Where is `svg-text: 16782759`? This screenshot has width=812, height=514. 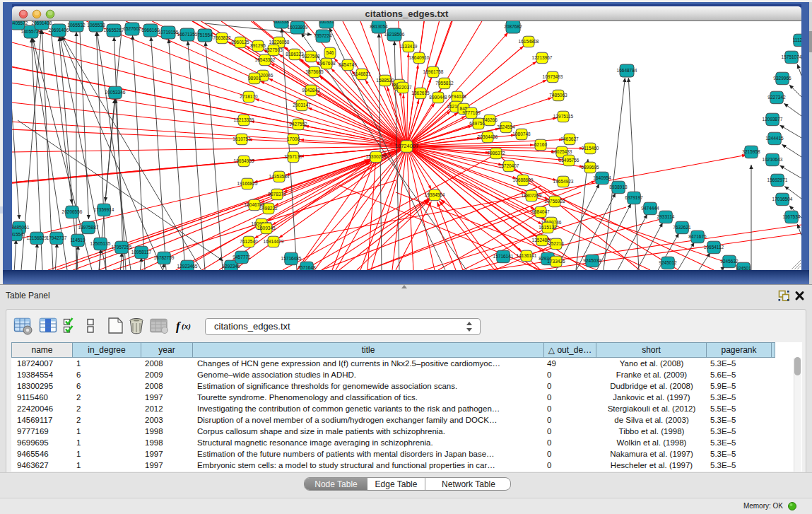
svg-text: 16782759 is located at coordinates (164, 257).